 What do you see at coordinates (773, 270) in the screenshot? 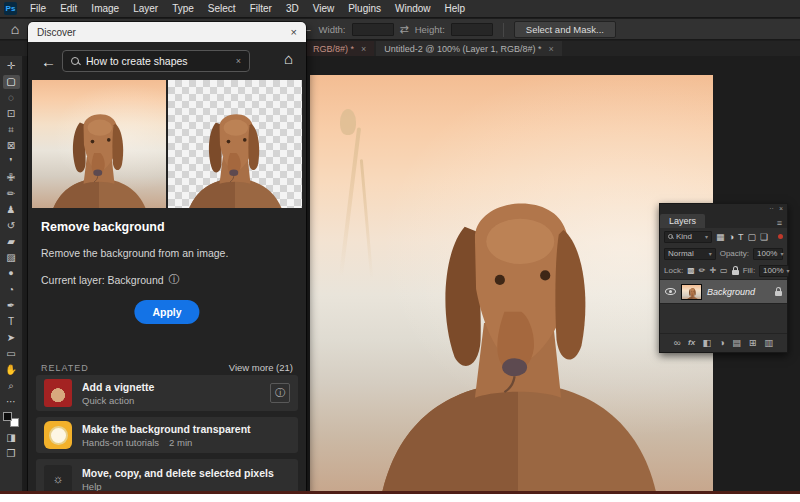
I see `fill-value: 100%` at bounding box center [773, 270].